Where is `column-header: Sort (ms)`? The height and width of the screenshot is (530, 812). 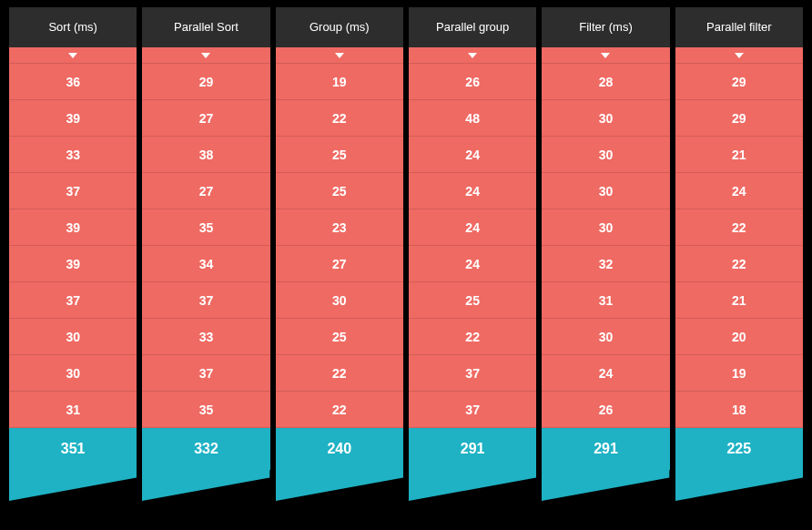 column-header: Sort (ms) is located at coordinates (73, 27).